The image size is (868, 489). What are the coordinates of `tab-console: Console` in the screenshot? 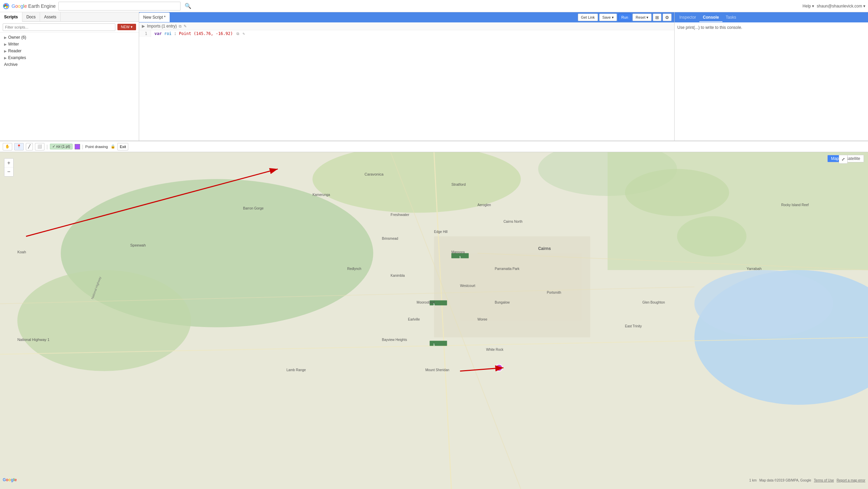 It's located at (711, 17).